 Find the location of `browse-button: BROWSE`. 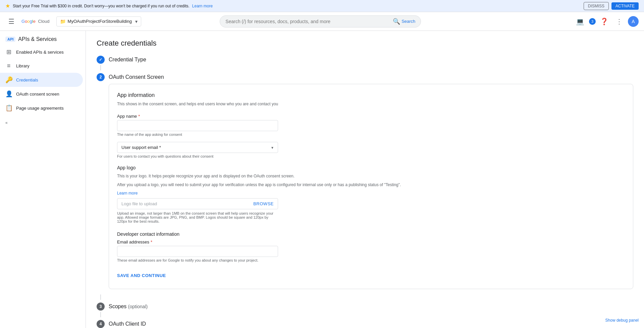

browse-button: BROWSE is located at coordinates (264, 204).